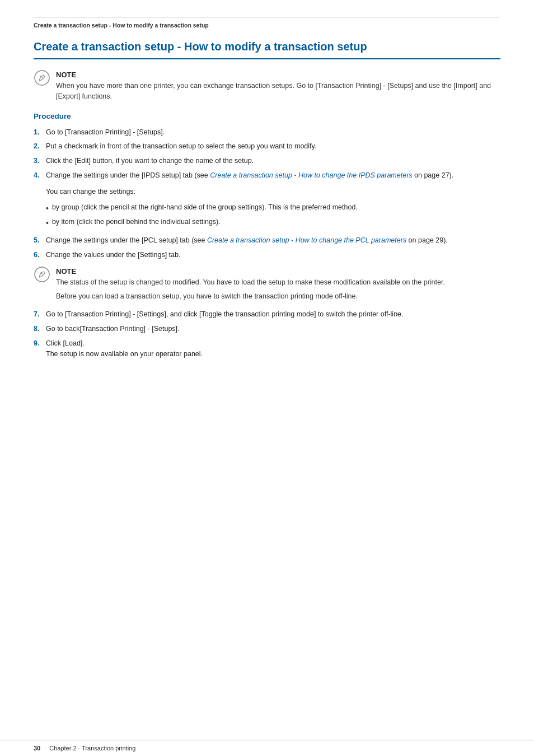 The image size is (534, 756). Describe the element at coordinates (251, 284) in the screenshot. I see `note-content-2: NOTE The status of the setup is changed …` at that location.